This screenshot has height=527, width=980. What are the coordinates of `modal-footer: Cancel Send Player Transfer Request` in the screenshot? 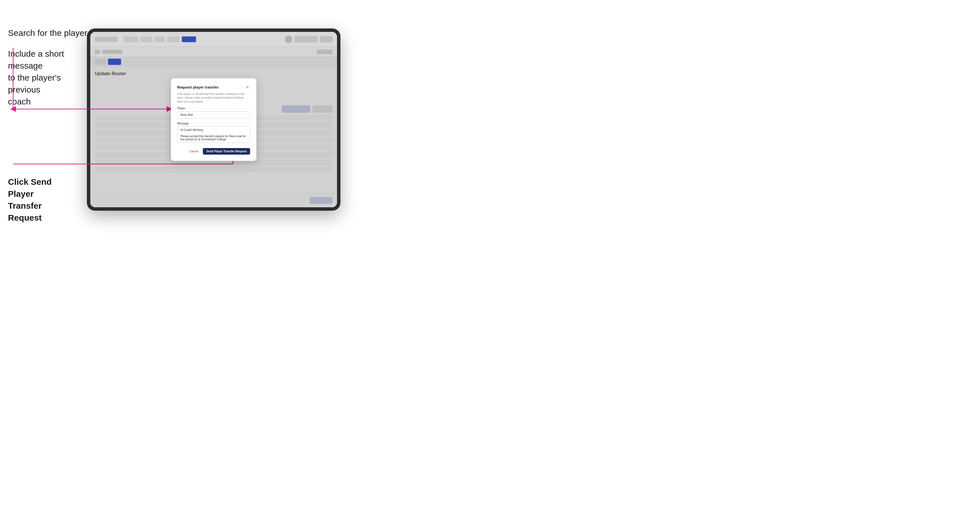 It's located at (214, 151).